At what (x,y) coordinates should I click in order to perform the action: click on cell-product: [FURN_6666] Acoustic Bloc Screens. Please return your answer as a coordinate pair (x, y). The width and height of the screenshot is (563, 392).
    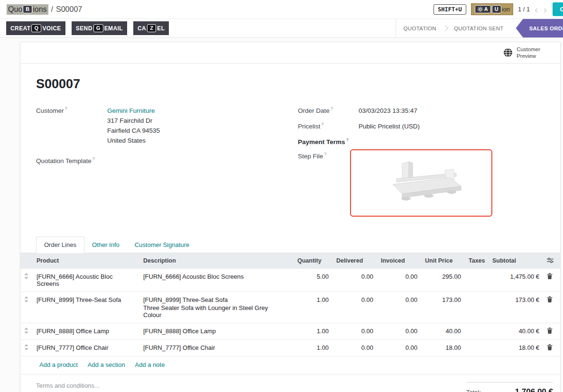
    Looking at the image, I should click on (86, 281).